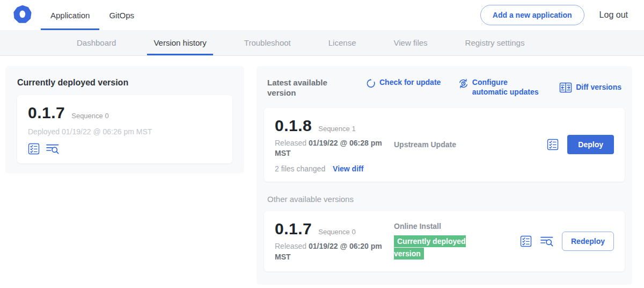  Describe the element at coordinates (590, 145) in the screenshot. I see `deploy-button: Deploy` at that location.